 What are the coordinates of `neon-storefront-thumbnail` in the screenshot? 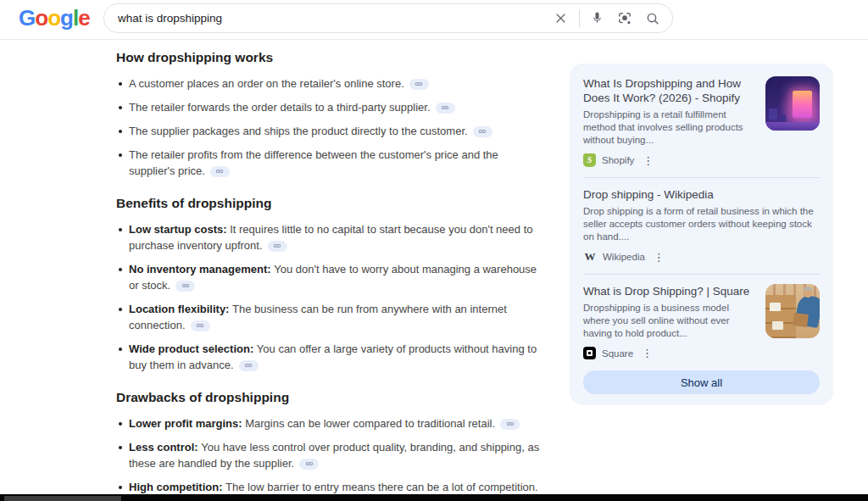 It's located at (793, 103).